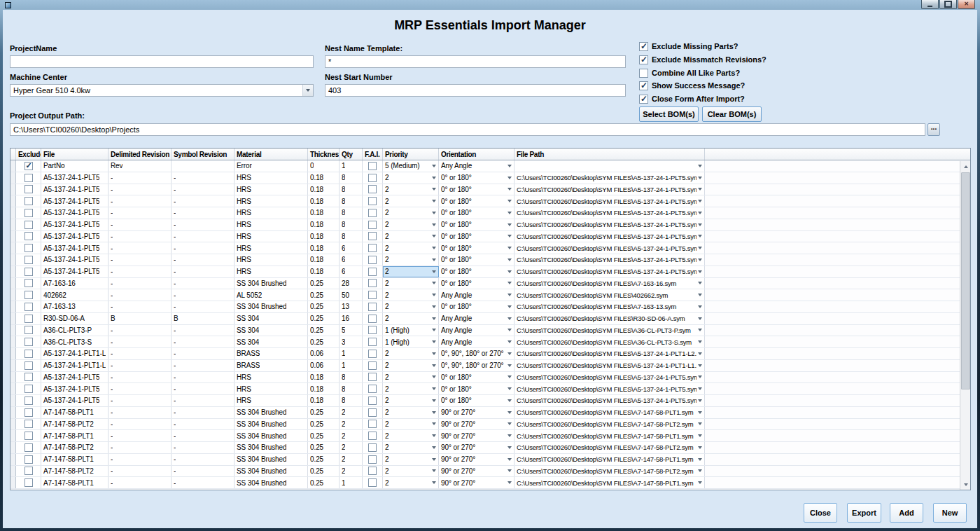 The height and width of the screenshot is (531, 980). I want to click on material-cell: AL 5052, so click(272, 295).